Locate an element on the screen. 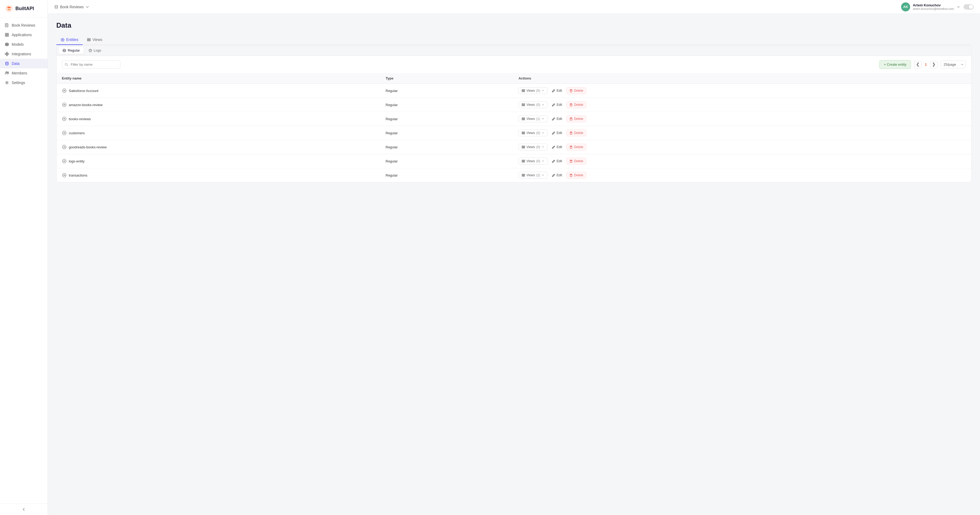 This screenshot has width=980, height=515. app-selector-icon is located at coordinates (56, 7).